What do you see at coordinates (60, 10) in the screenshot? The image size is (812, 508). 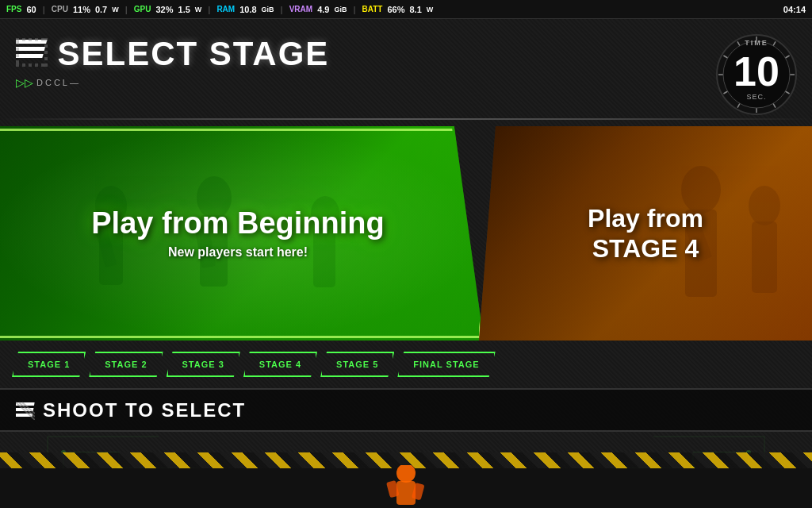 I see `cpu-label: CPU` at bounding box center [60, 10].